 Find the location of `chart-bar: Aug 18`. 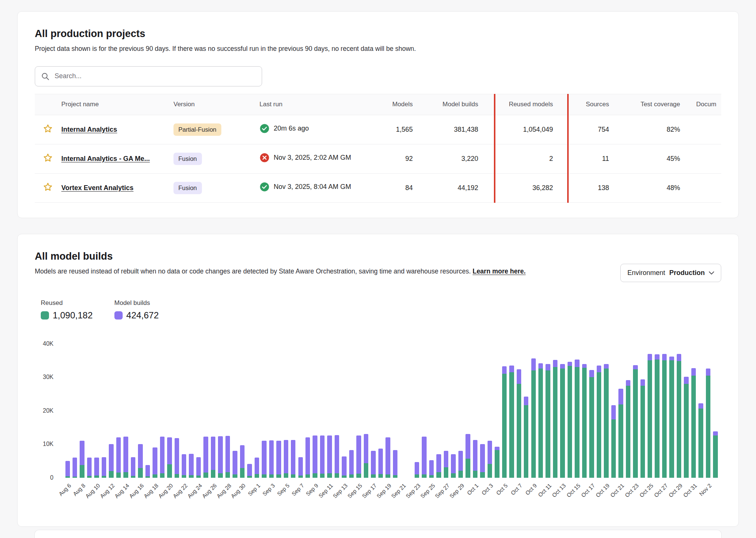

chart-bar: Aug 18 is located at coordinates (155, 411).